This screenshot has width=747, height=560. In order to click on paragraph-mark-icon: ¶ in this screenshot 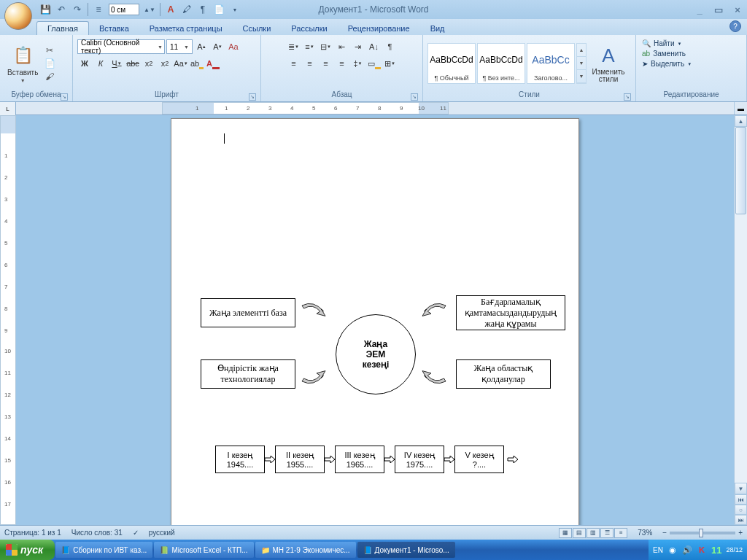, I will do `click(203, 9)`.